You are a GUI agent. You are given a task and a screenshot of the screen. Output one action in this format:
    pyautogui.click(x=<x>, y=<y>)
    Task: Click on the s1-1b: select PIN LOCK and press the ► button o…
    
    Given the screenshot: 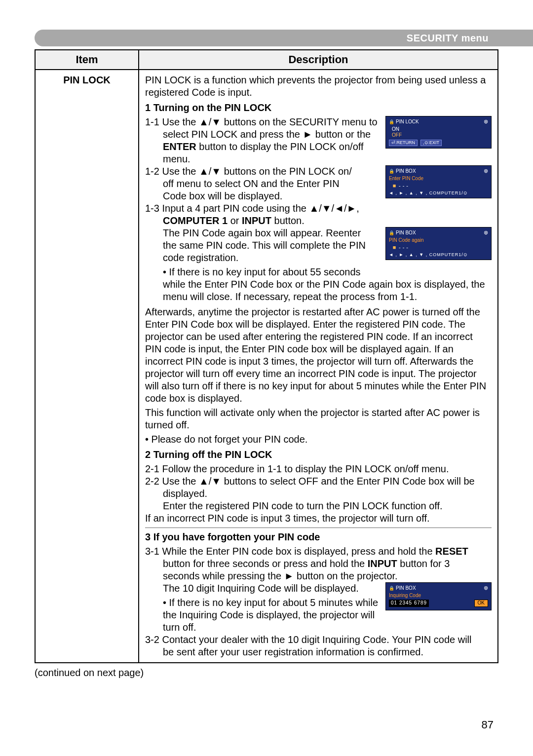 What is the action you would take?
    pyautogui.click(x=263, y=134)
    